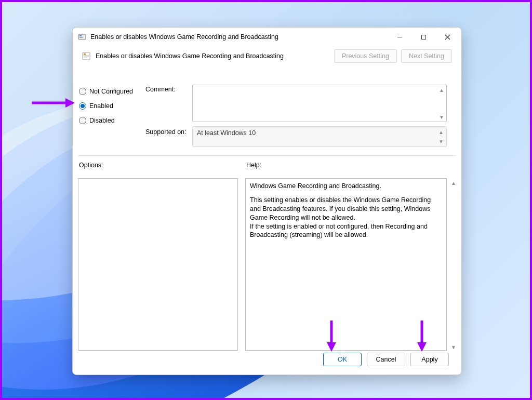 The height and width of the screenshot is (400, 532). What do you see at coordinates (113, 121) in the screenshot?
I see `radio-disabled: Disabled` at bounding box center [113, 121].